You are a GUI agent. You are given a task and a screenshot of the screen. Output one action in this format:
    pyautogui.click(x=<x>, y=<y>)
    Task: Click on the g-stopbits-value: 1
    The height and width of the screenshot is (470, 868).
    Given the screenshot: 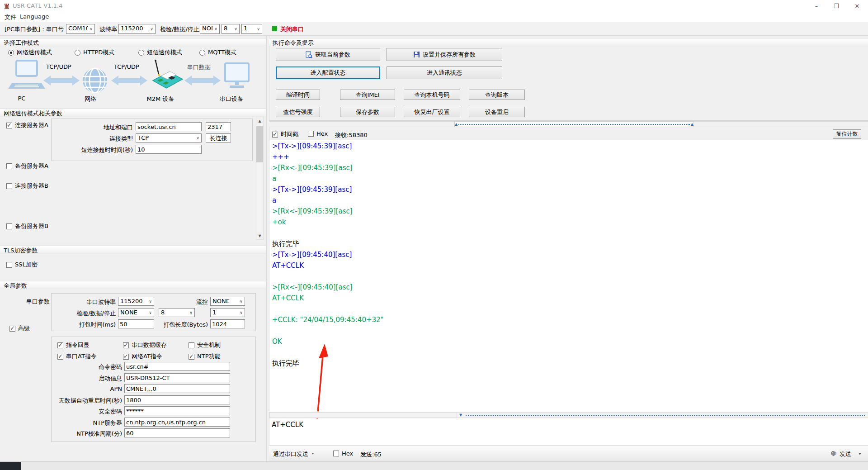 What is the action you would take?
    pyautogui.click(x=224, y=313)
    